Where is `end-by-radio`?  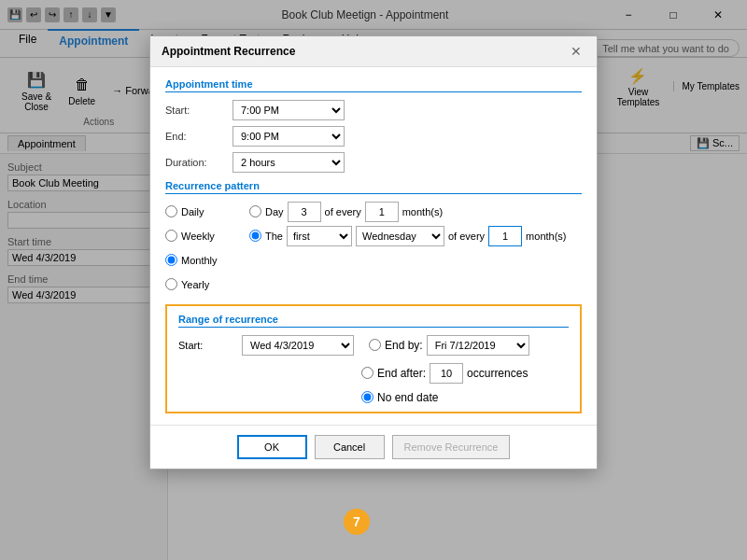
end-by-radio is located at coordinates (375, 345).